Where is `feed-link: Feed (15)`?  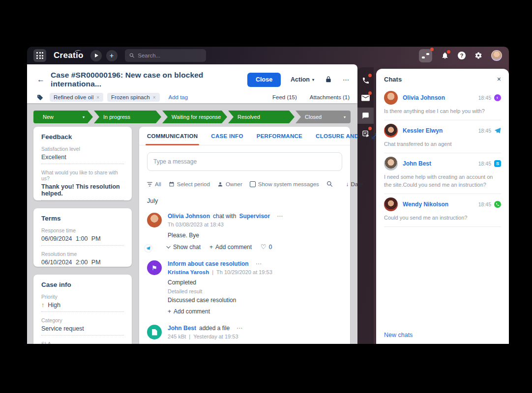
feed-link: Feed (15) is located at coordinates (285, 97).